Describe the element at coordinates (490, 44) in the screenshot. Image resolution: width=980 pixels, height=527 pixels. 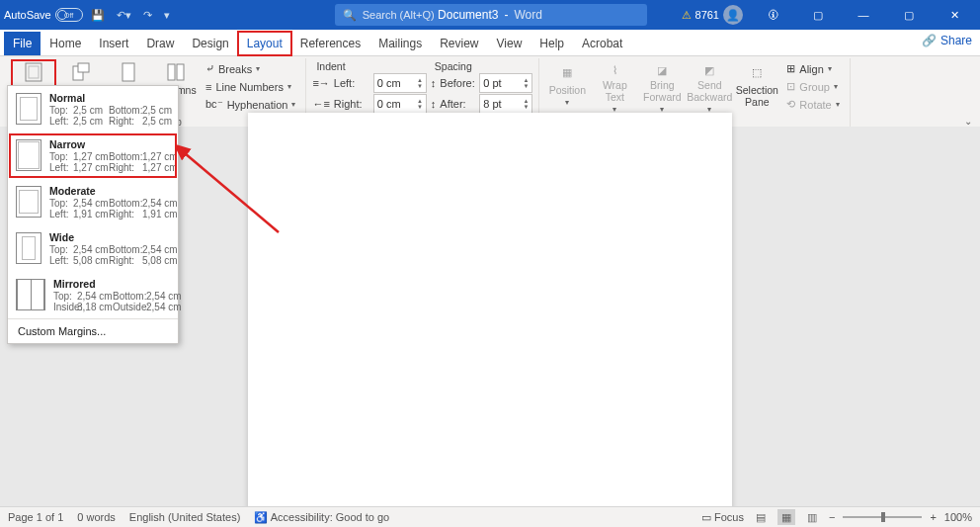
I see `ribbon-tabs: File Home Insert Draw Design Layout Refe…` at that location.